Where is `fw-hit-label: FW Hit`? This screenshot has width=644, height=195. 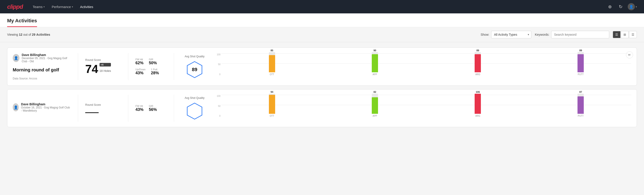 fw-hit-label: FW Hit is located at coordinates (140, 106).